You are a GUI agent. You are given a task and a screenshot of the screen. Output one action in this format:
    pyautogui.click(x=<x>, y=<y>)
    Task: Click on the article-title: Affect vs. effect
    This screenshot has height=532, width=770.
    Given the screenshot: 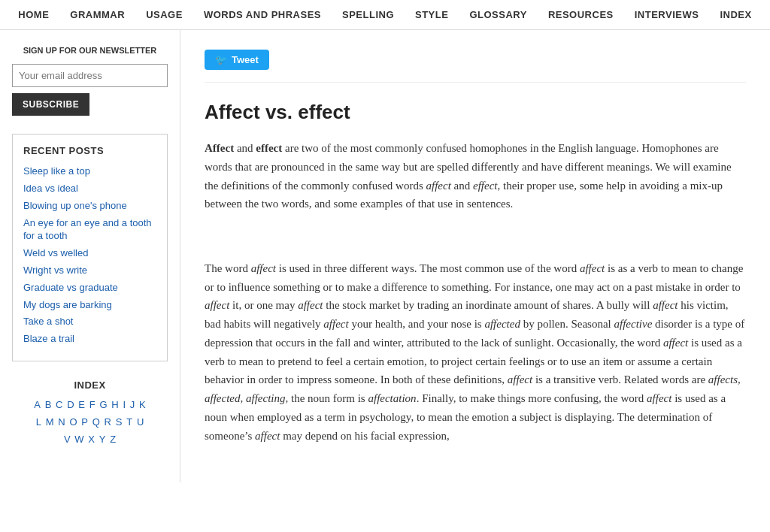 What is the action you would take?
    pyautogui.click(x=475, y=113)
    